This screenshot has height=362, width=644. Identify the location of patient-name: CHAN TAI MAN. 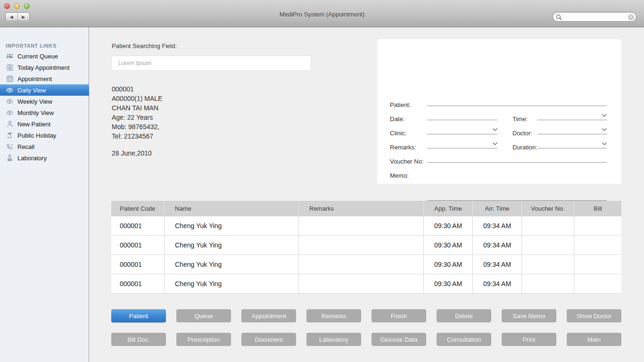
(137, 108).